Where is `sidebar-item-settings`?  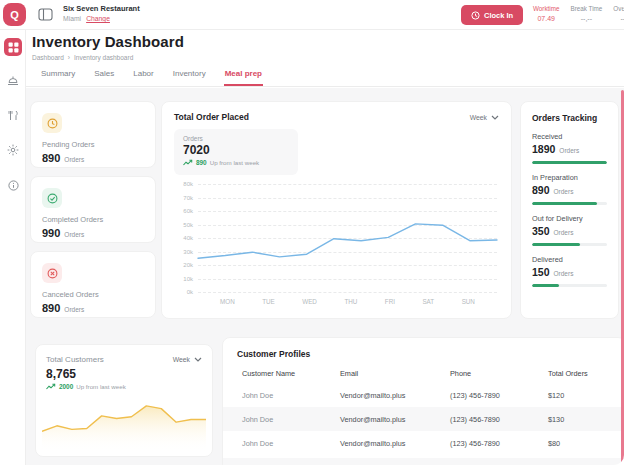 sidebar-item-settings is located at coordinates (13, 150).